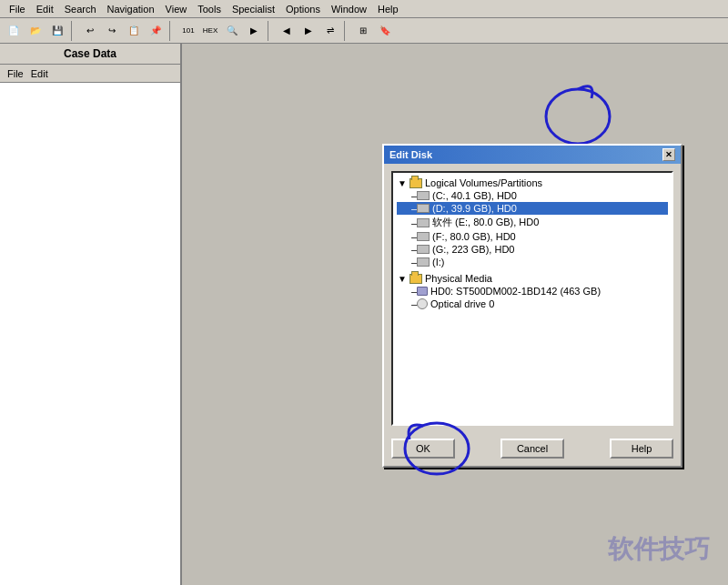 The image size is (728, 585). I want to click on tree-item-c-label: (C:, 40.1 GB), HD0, so click(475, 196).